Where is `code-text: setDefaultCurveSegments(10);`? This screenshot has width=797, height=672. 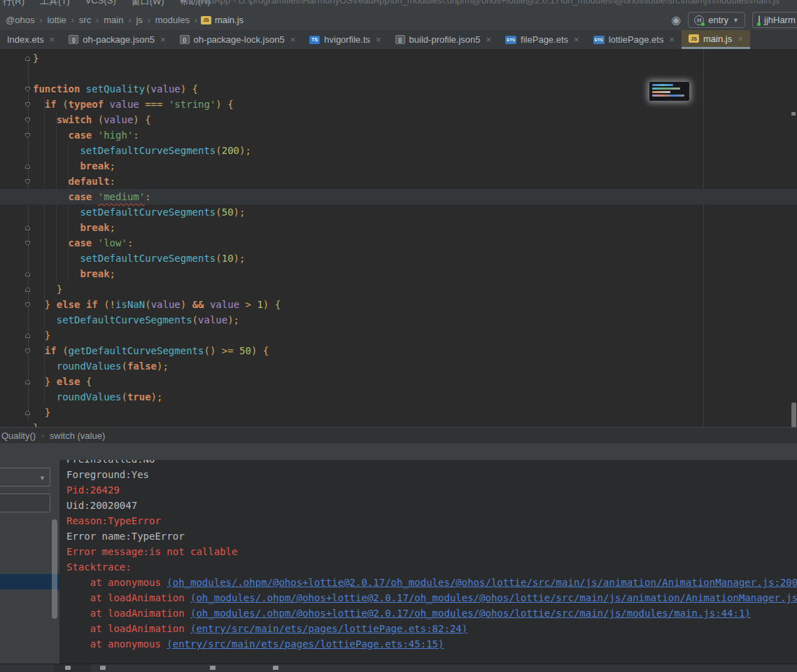
code-text: setDefaultCurveSegments(10); is located at coordinates (139, 258).